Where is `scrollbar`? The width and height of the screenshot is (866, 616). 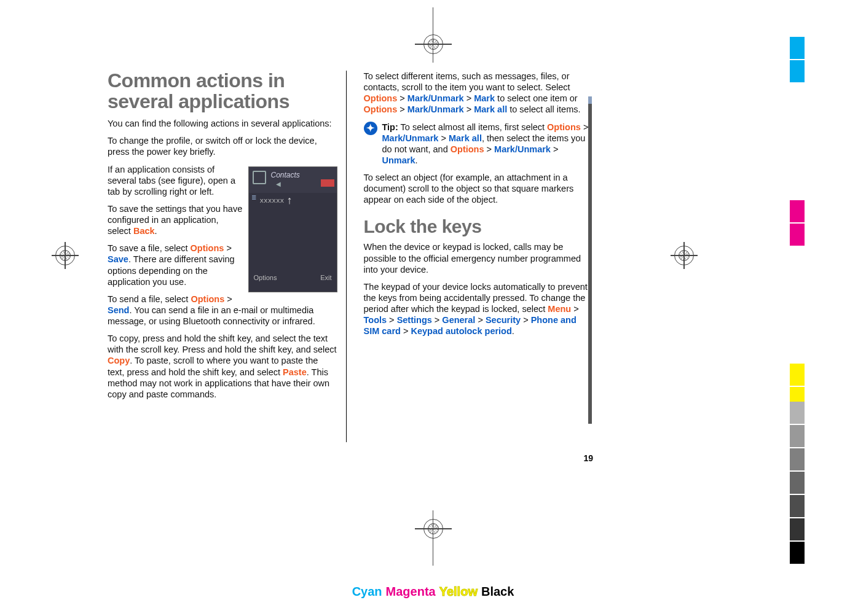 scrollbar is located at coordinates (590, 260).